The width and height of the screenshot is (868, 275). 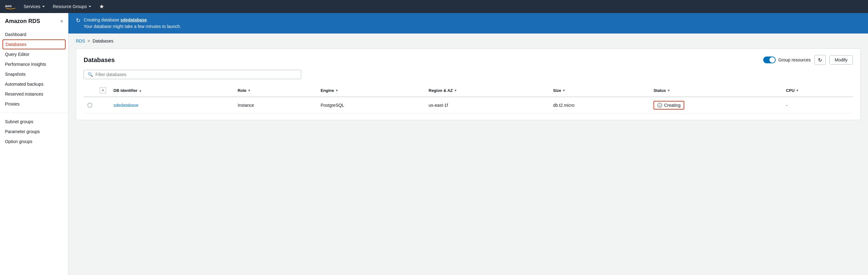 What do you see at coordinates (126, 105) in the screenshot?
I see `db-identifier-link: sdedatabase` at bounding box center [126, 105].